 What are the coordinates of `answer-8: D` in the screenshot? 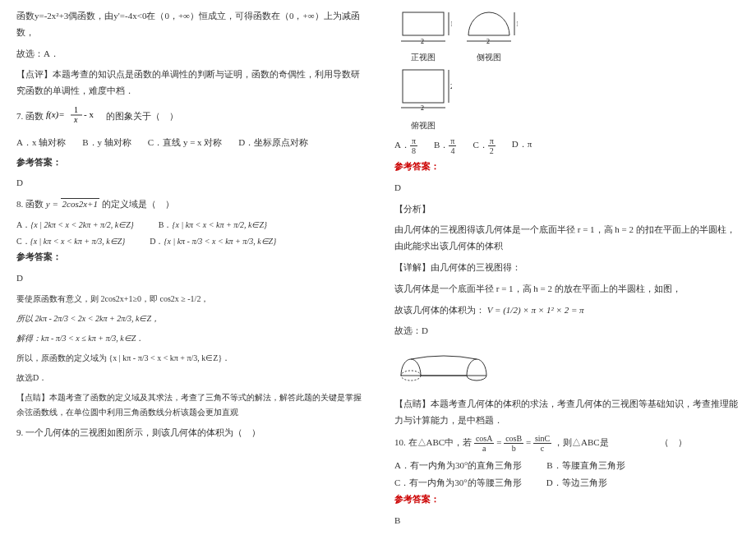 It's located at (189, 279).